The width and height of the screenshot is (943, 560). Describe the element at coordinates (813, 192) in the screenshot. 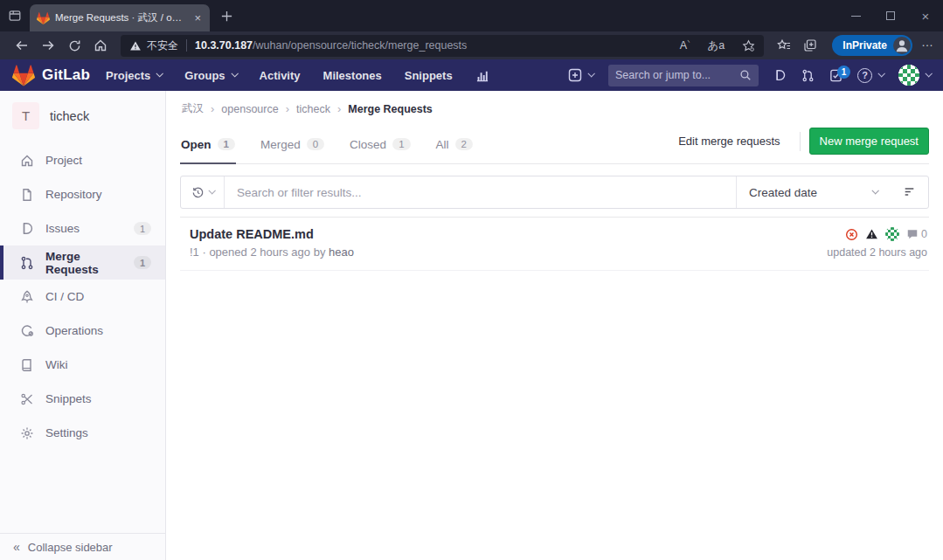

I see `sort-dropdown: Created date` at that location.